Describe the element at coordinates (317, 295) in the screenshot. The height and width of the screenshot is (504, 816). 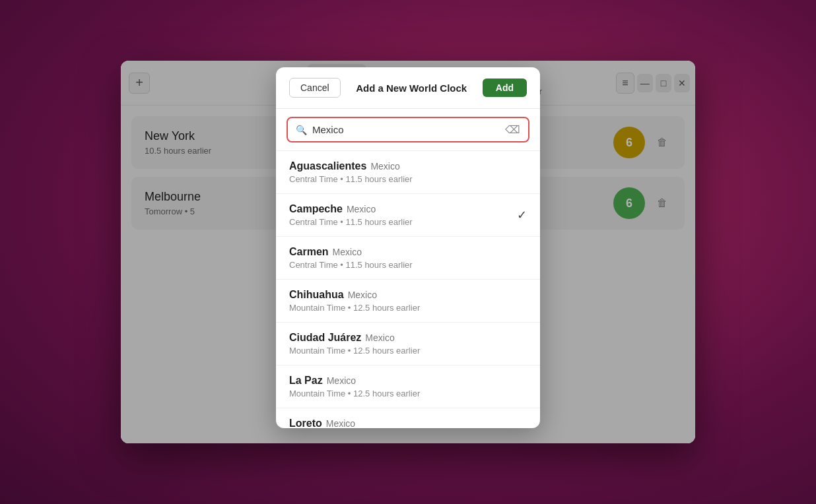
I see `result-city-chihuahua: Chihuahua` at that location.